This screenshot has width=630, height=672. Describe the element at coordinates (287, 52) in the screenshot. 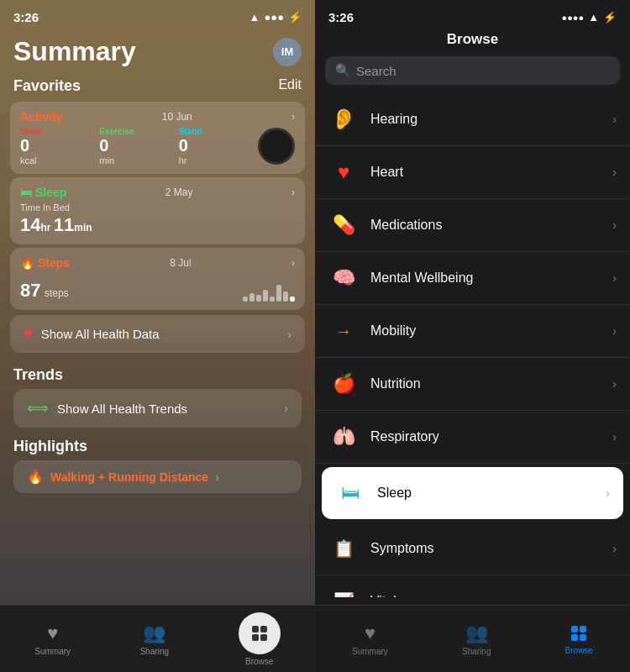

I see `avatar: IM` at that location.